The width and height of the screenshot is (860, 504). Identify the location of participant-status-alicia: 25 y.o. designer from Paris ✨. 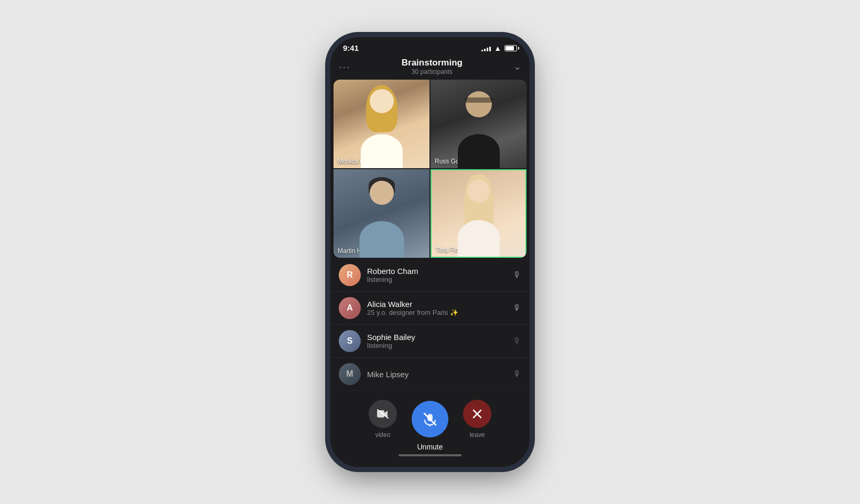
(440, 312).